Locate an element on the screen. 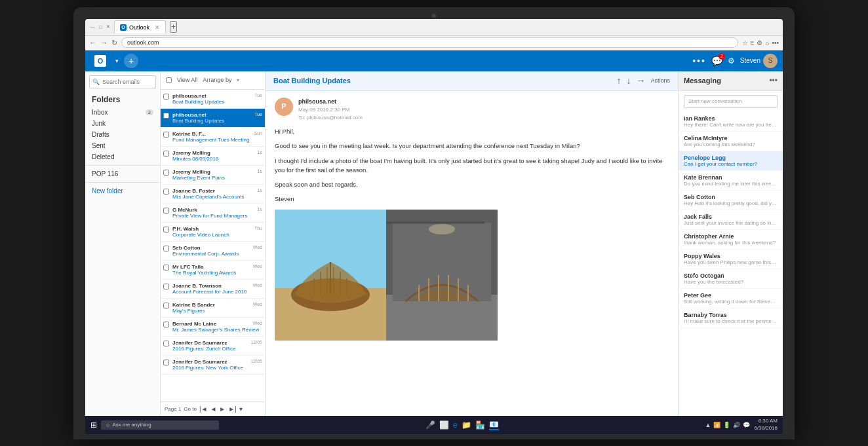  email-item-7: G McNurk Private View for Fund Managers … is located at coordinates (212, 214).